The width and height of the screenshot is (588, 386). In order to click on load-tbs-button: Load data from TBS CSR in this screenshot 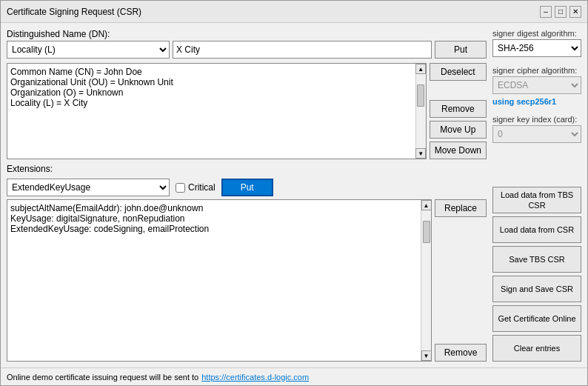, I will do `click(537, 200)`.